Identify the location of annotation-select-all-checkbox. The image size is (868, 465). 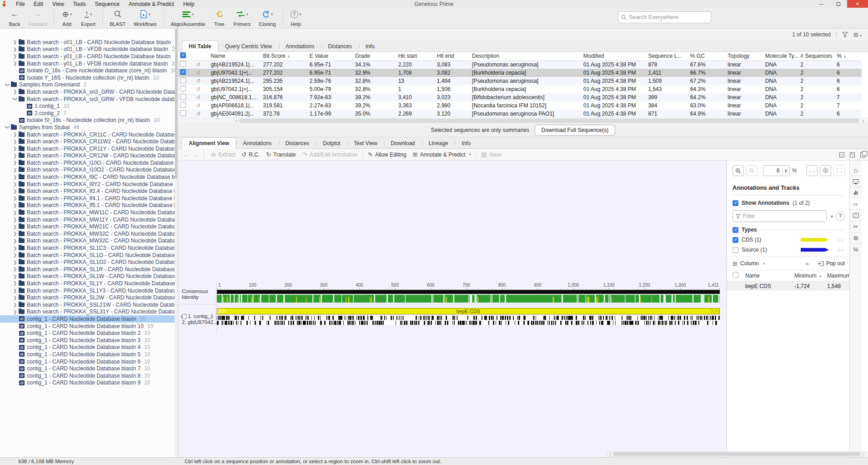
(736, 275).